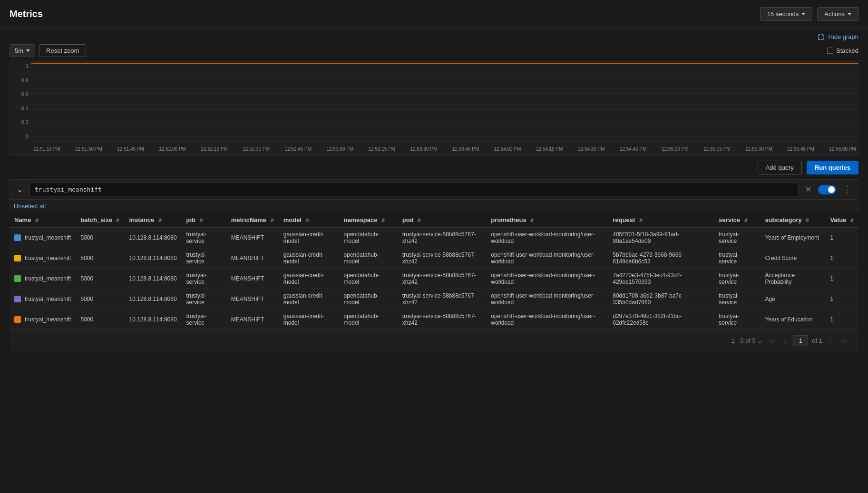 This screenshot has width=868, height=493. Describe the element at coordinates (847, 190) in the screenshot. I see `query-kebab-menu: ⋮` at that location.